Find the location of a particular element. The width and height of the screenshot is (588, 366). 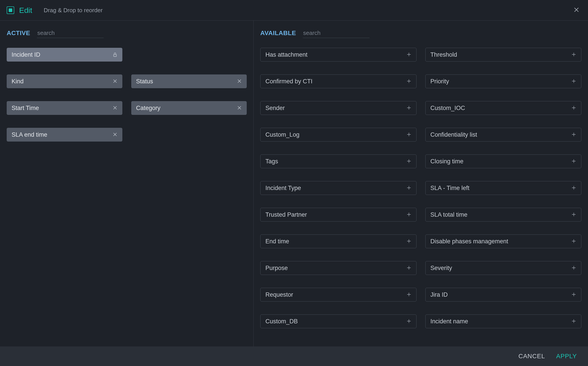

chip-label: Requestor is located at coordinates (279, 295).